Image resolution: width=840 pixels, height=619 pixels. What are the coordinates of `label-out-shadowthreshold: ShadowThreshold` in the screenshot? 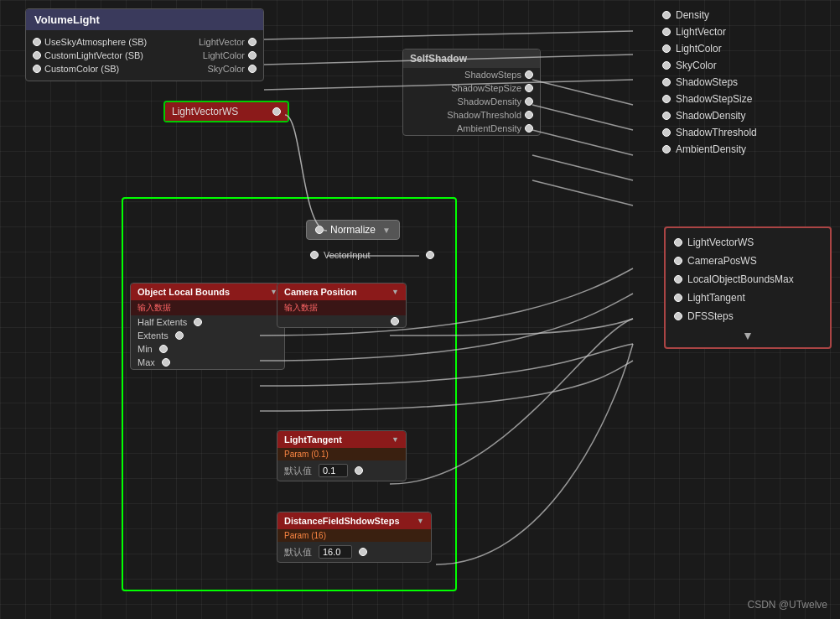 It's located at (716, 133).